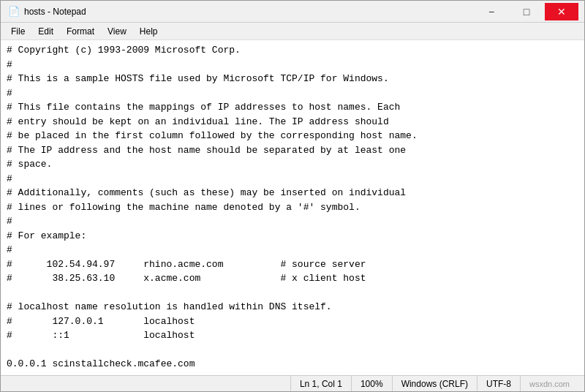 This screenshot has width=585, height=392. Describe the element at coordinates (550, 383) in the screenshot. I see `status-watermark: wsxdn.com` at that location.